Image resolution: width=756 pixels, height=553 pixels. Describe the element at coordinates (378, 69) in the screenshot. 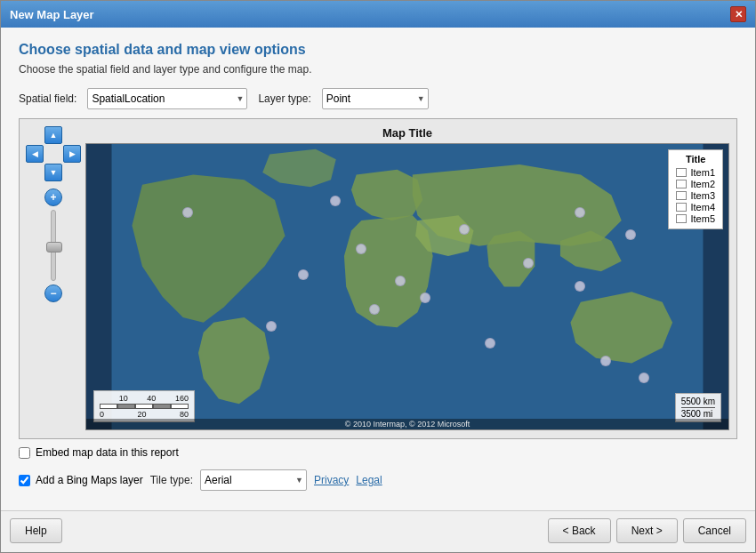

I see `section-subtitle: Choose the spatial field and layer type …` at that location.